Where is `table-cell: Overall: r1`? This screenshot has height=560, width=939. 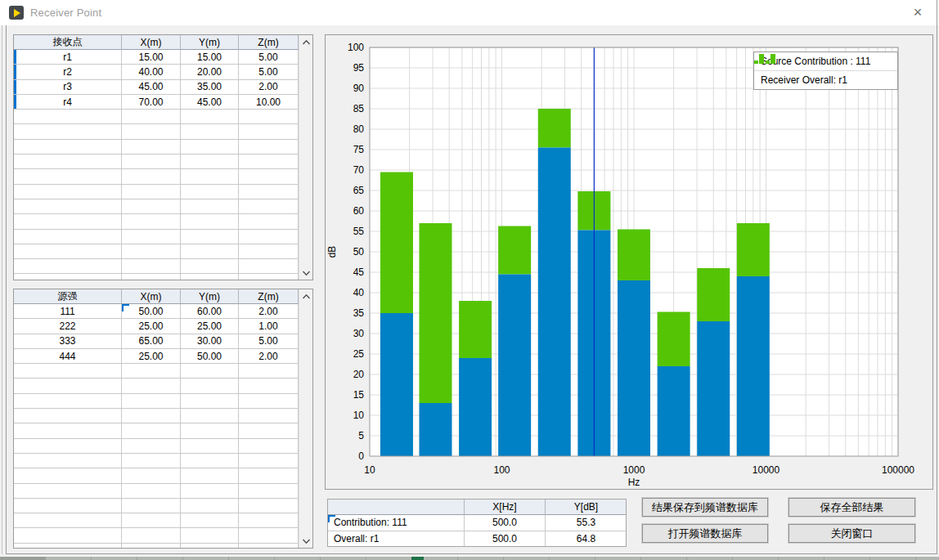 table-cell: Overall: r1 is located at coordinates (396, 540).